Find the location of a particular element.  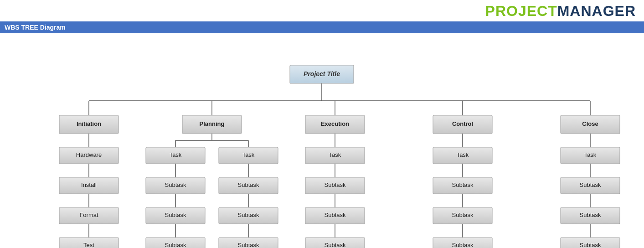

logo-manager: MANAGER is located at coordinates (597, 11).